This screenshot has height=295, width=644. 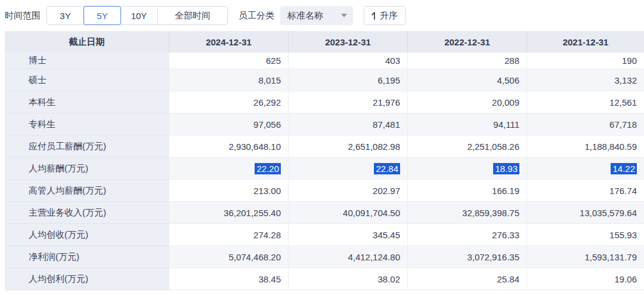 I want to click on toolbar: 时间范围 3Y 5Y 10Y 全部时间 员工分类 标准名称 升序, so click(x=322, y=13).